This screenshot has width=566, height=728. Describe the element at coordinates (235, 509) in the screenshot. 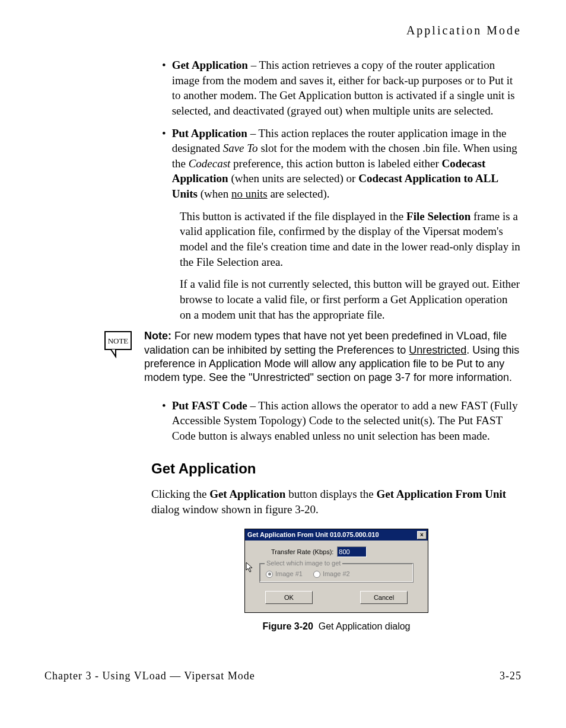

I see `post: dialog window shown in figure 3-20.` at that location.